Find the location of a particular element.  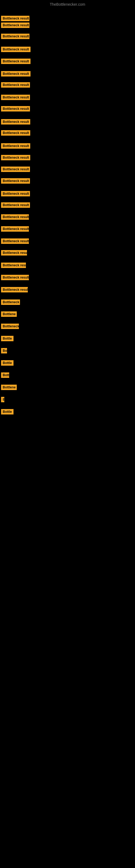

bottleneck-badge: Bo is located at coordinates (4, 351).